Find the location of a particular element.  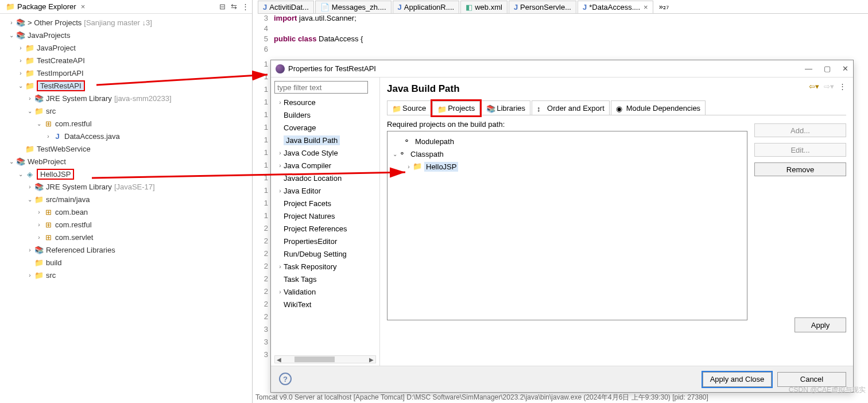

tree-item: build is located at coordinates (126, 262).